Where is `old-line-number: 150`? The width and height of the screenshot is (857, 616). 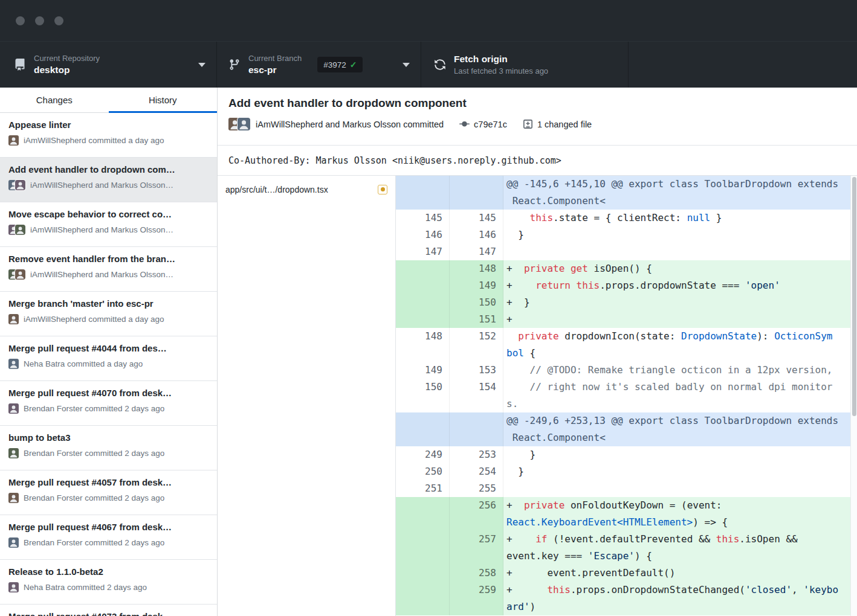
old-line-number: 150 is located at coordinates (423, 396).